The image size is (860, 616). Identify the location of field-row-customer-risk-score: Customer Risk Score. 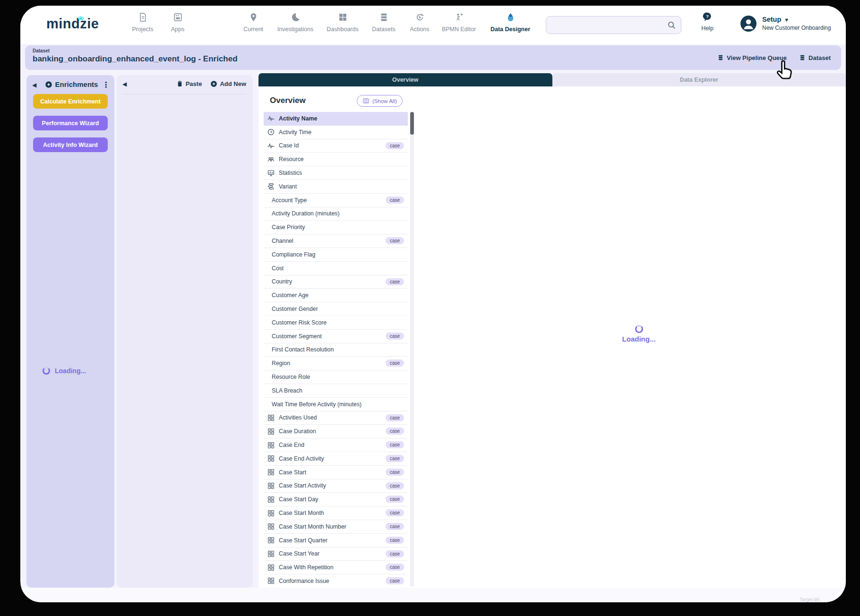
(335, 323).